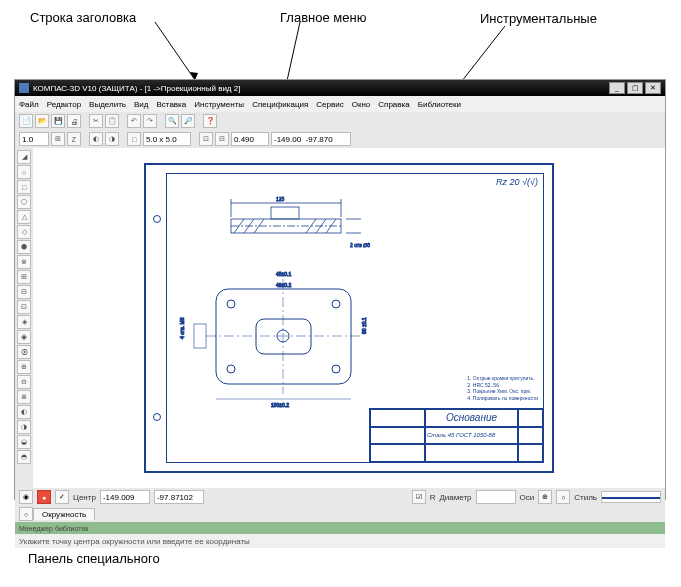 Image resolution: width=681 pixels, height=587 pixels. Describe the element at coordinates (24, 88) in the screenshot. I see `app-icon` at that location.